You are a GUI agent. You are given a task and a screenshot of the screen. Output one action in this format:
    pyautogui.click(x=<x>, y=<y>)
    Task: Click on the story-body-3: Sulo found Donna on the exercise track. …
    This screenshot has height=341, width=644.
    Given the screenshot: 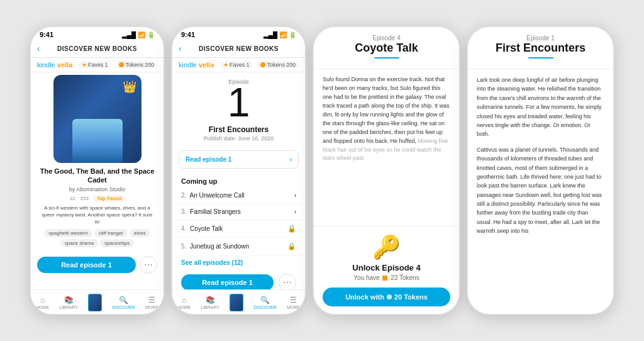 What is the action you would take?
    pyautogui.click(x=386, y=110)
    